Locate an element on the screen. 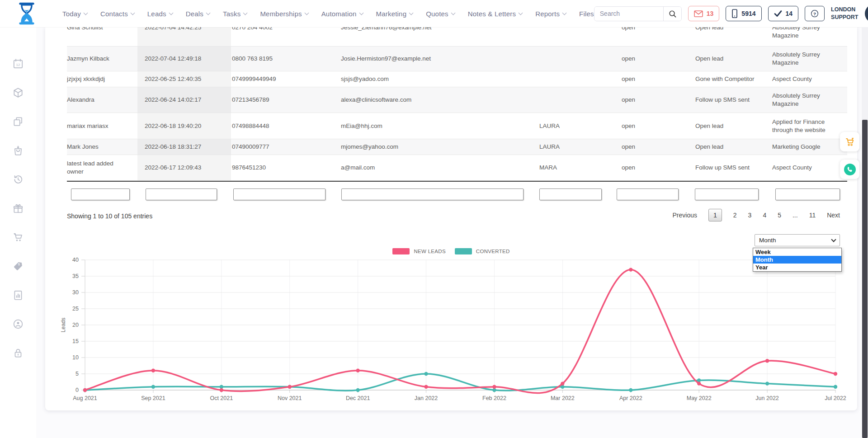  menu-item-automation: Automation is located at coordinates (342, 14).